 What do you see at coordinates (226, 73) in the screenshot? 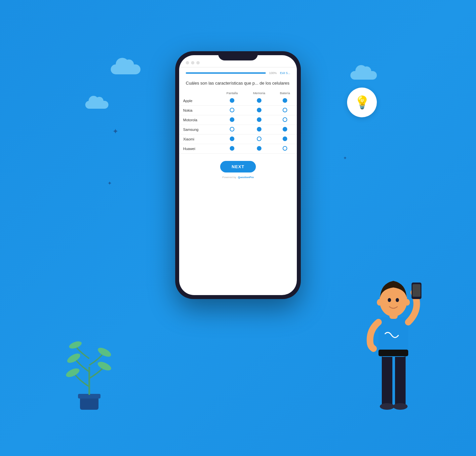
I see `progress-bar-fill` at bounding box center [226, 73].